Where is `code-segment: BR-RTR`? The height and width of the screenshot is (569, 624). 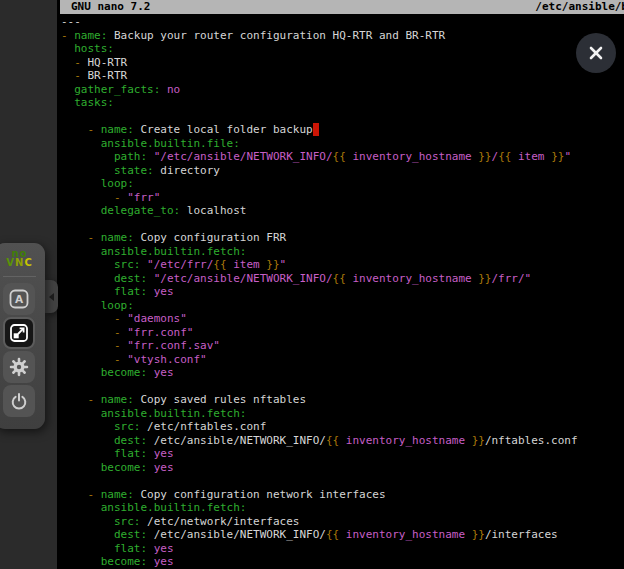
code-segment: BR-RTR is located at coordinates (108, 76).